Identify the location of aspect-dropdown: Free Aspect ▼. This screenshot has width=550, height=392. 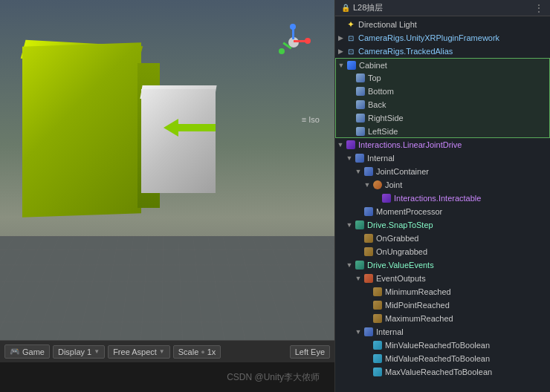
(139, 352).